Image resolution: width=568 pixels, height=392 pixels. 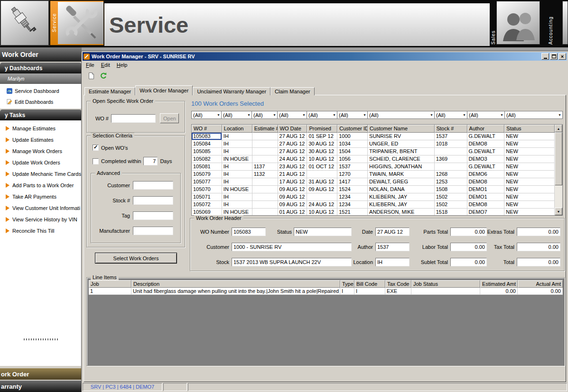 I want to click on tab: Unclaimed Warranty Manager, so click(x=232, y=91).